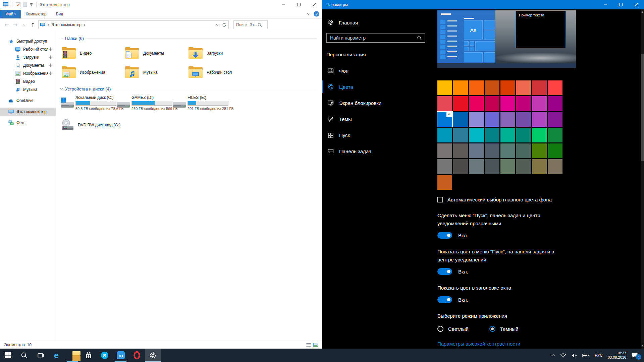  What do you see at coordinates (380, 103) in the screenshot?
I see `settings-nav-lockscreen: Экран блокировки` at bounding box center [380, 103].